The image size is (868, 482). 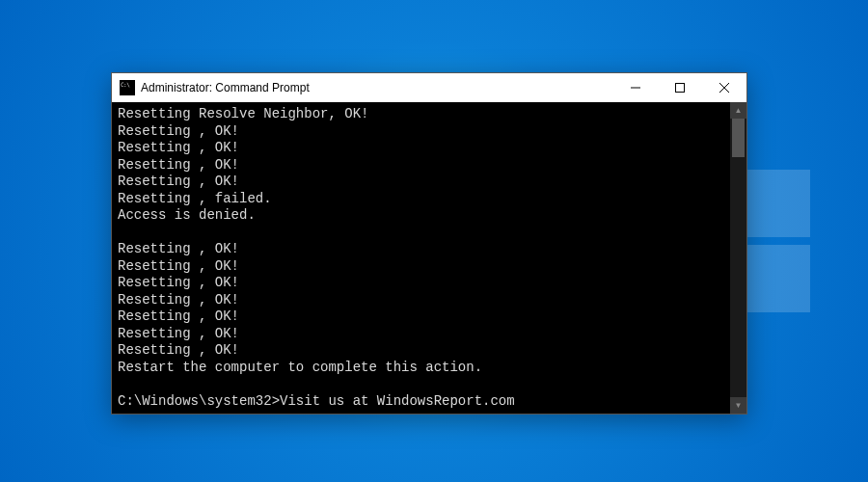 I want to click on terminal-line: Resetting Resolve Neighbor, OK!, so click(x=420, y=115).